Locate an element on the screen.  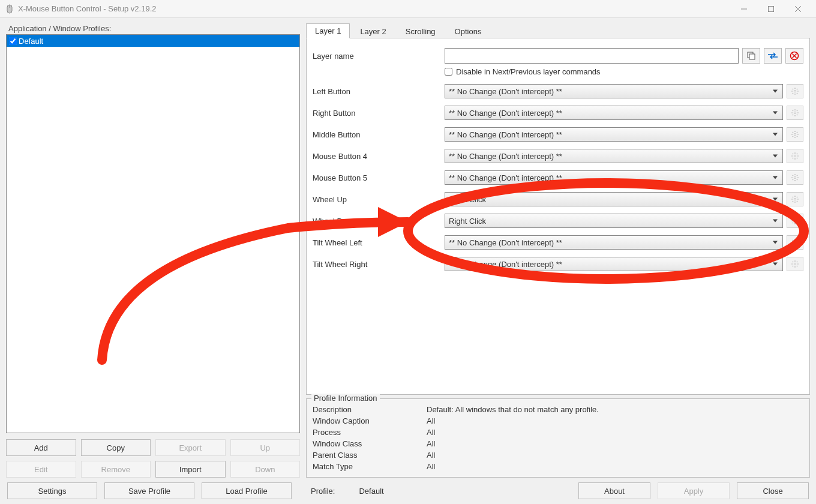
save-profile-button: Save Profile is located at coordinates (149, 491).